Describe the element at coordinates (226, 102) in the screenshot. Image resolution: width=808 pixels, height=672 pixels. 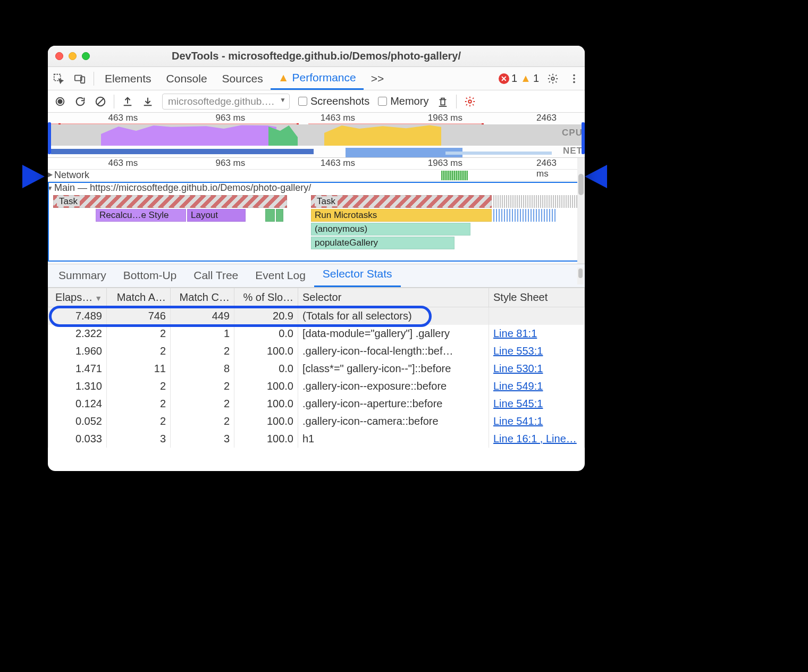
I see `recording-selector-dropdown: microsoftedge.github.io ...` at that location.